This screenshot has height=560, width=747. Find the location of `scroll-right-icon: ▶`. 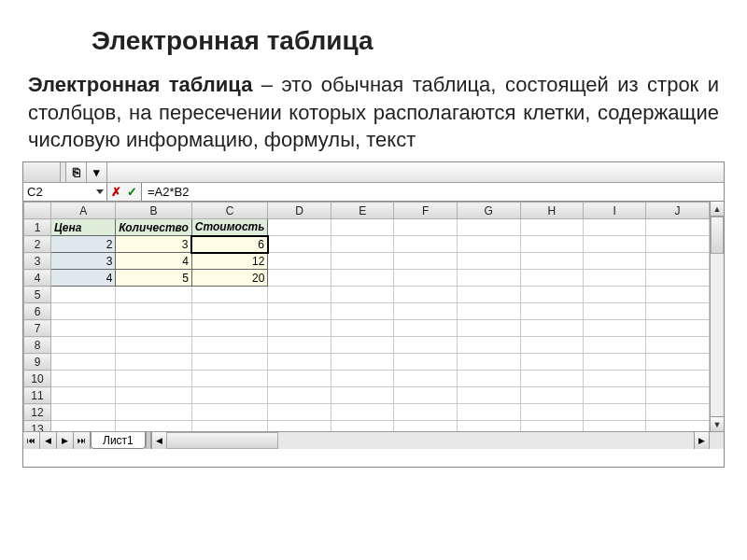

scroll-right-icon: ▶ is located at coordinates (701, 441).